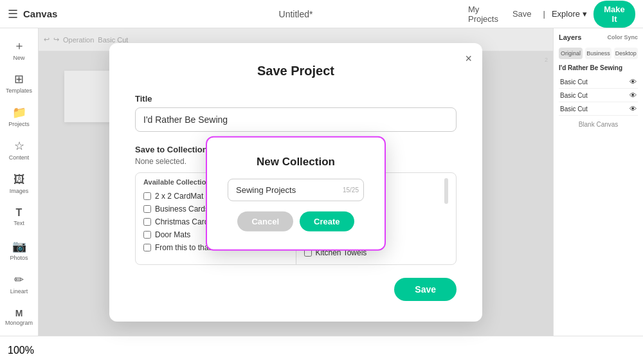 Image resolution: width=643 pixels, height=364 pixels. What do you see at coordinates (19, 91) in the screenshot?
I see `sidebar-item-templates-label: Templates` at bounding box center [19, 91].